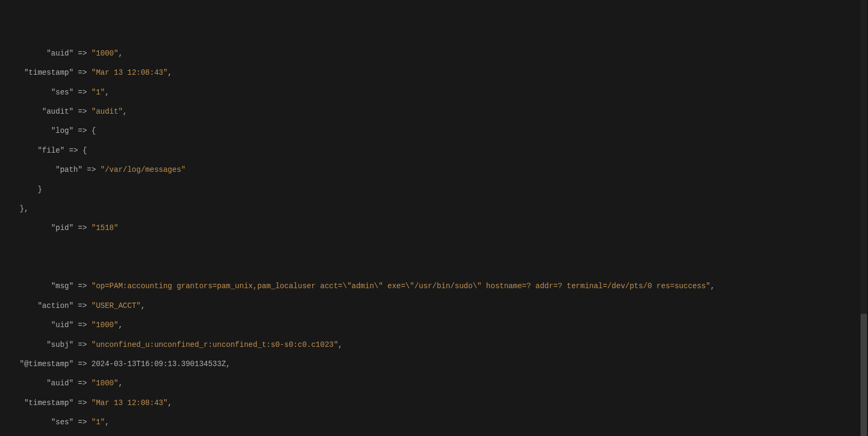  I want to click on log-line: "subj" => "unconfined_u:unconfined_r:unc…, so click(434, 345).